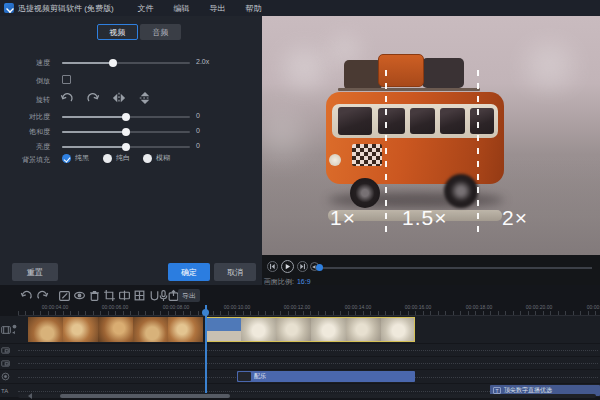 The width and height of the screenshot is (600, 400). I want to click on play-button, so click(288, 266).